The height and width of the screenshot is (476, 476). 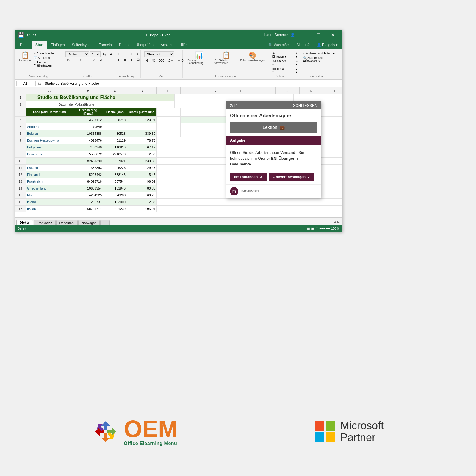 I want to click on conditional-format-button: 📊 Bedingte Formatierung, so click(x=199, y=58).